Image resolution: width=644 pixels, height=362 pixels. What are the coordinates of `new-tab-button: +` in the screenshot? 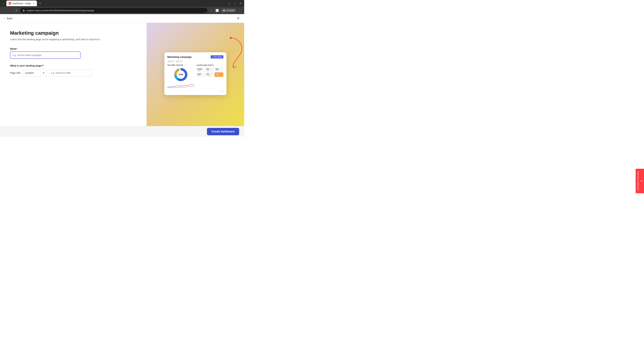 It's located at (40, 3).